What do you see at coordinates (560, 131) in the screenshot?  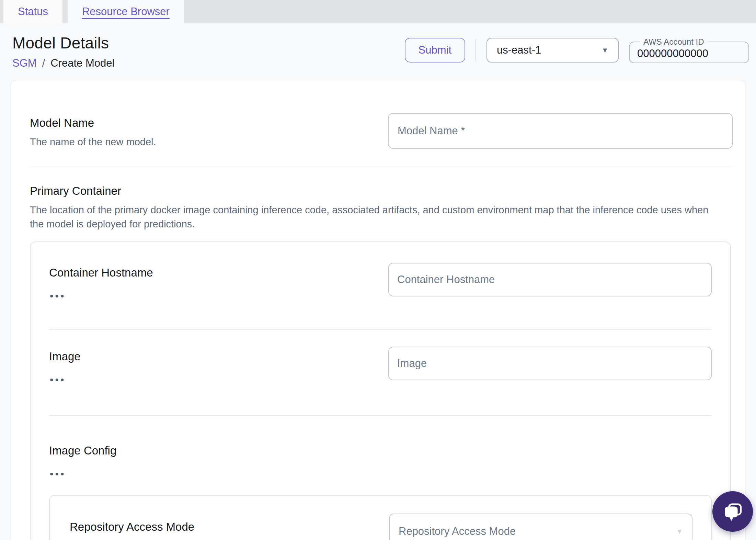 I see `model-name-input` at bounding box center [560, 131].